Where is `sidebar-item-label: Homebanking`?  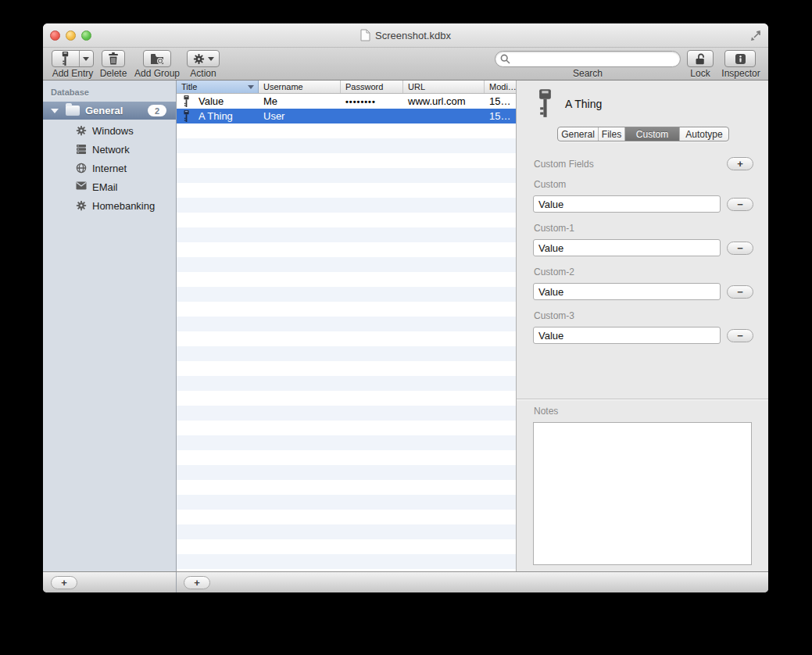 sidebar-item-label: Homebanking is located at coordinates (123, 206).